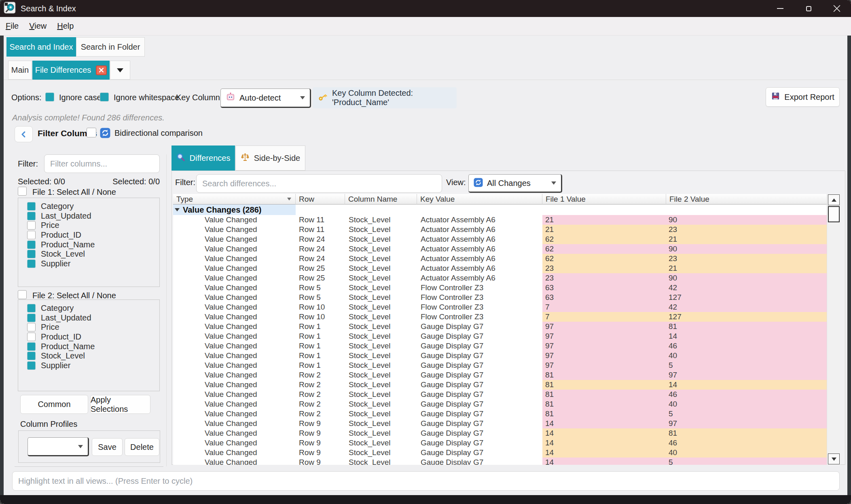 This screenshot has height=504, width=851. What do you see at coordinates (235, 199) in the screenshot?
I see `col-header-type: Type` at bounding box center [235, 199].